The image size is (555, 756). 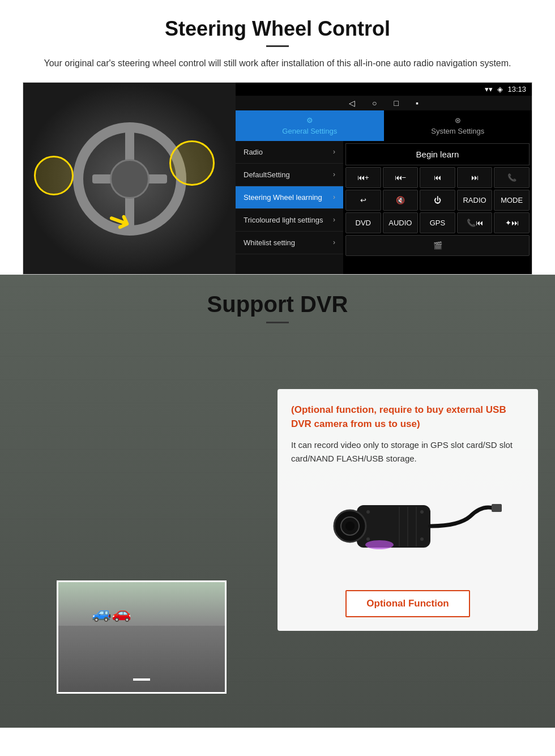 I want to click on dvr-title: Support DVR, so click(x=278, y=305).